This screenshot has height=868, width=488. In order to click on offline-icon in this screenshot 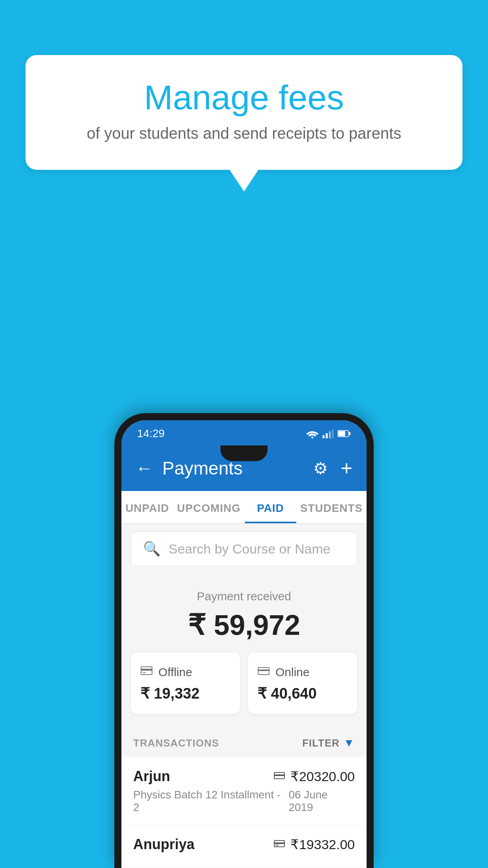, I will do `click(147, 672)`.